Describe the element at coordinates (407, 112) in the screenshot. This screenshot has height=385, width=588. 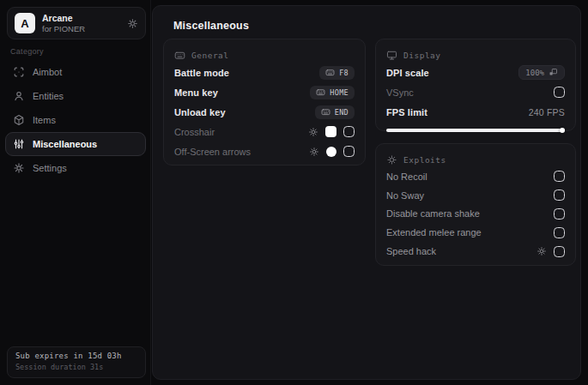
I see `fps-limit-label: FPS limit` at that location.